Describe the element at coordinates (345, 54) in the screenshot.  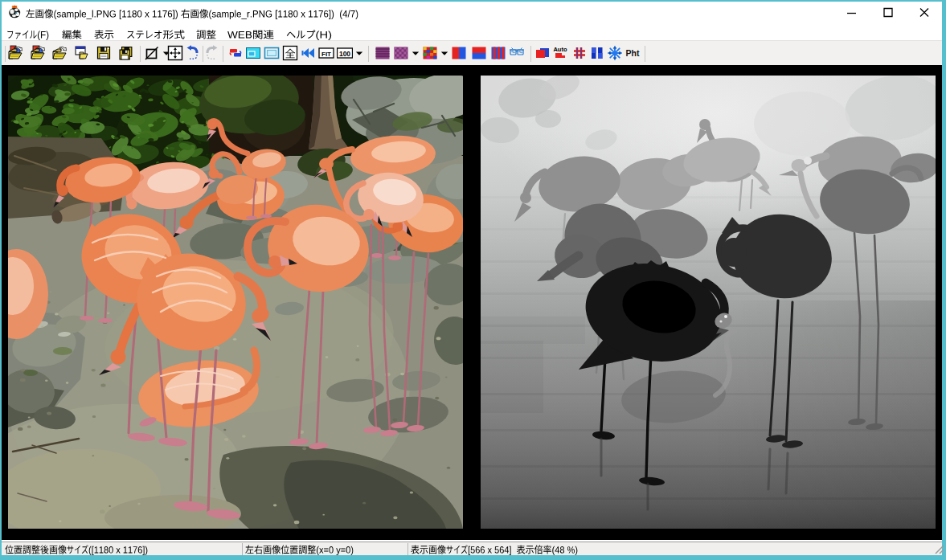
I see `svg-text: 100` at that location.